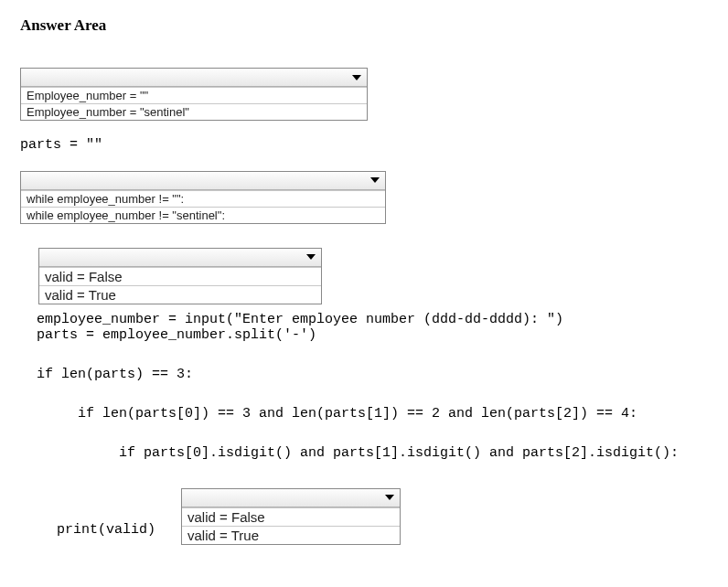  What do you see at coordinates (364, 517) in the screenshot?
I see `bottom-row: print(valid) valid = False valid = True` at bounding box center [364, 517].